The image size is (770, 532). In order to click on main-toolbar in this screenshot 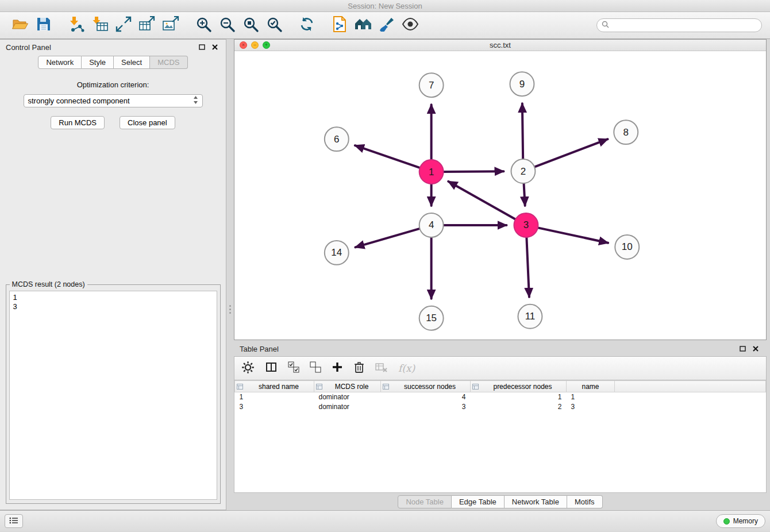, I will do `click(385, 25)`.